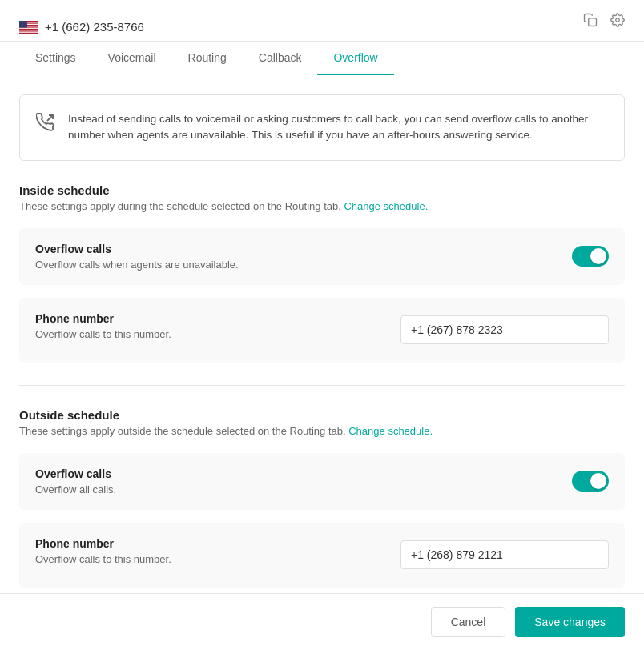  I want to click on outside-phone-row: Phone number Overflow calls to this numb…, so click(322, 556).